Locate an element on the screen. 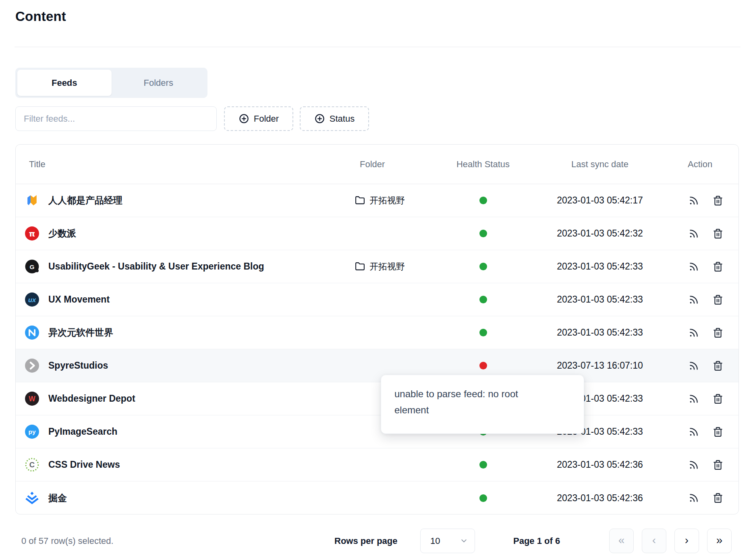  table-row: UsabilityGeek - Usability & User Experie… is located at coordinates (377, 267).